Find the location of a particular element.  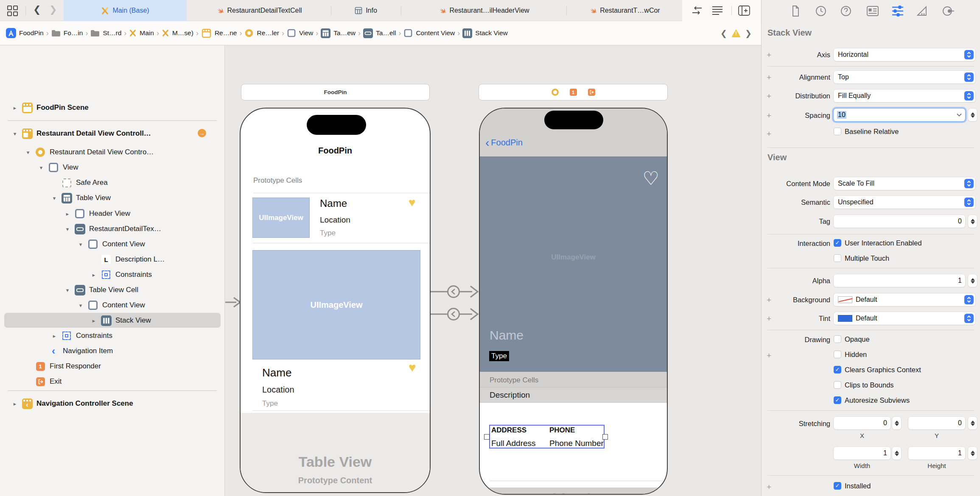

jump-item-project: FoodPin is located at coordinates (25, 33).